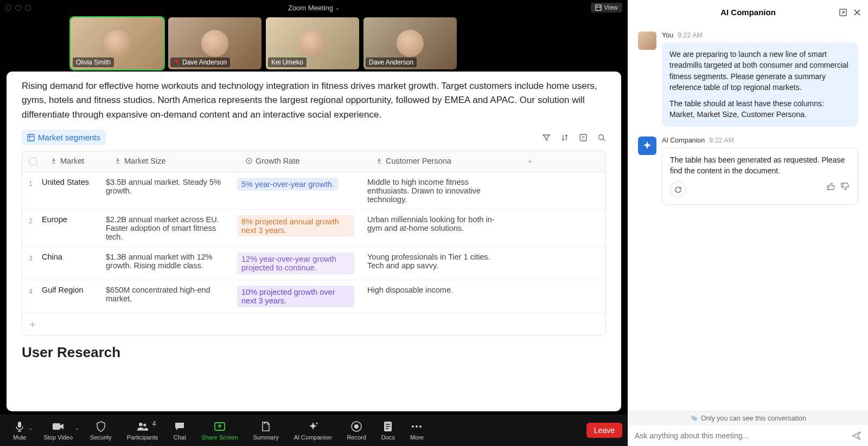  Describe the element at coordinates (58, 430) in the screenshot. I see `stop-video-button: Stop Video` at that location.